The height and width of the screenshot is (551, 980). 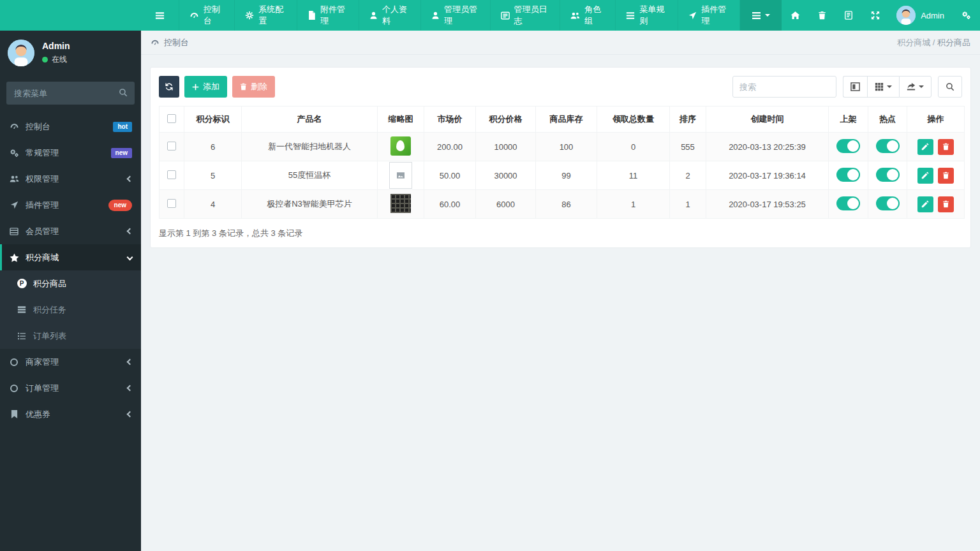 What do you see at coordinates (634, 120) in the screenshot?
I see `col-header-received: 领取总数量` at bounding box center [634, 120].